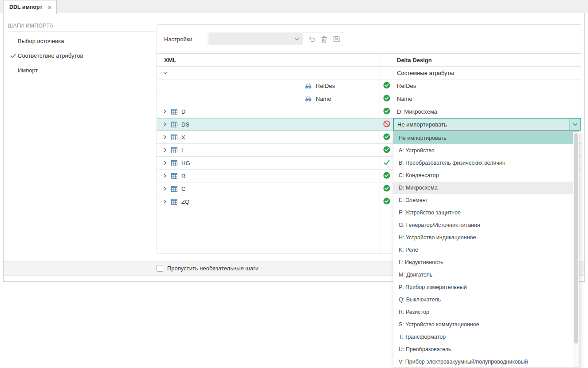 Image resolution: width=588 pixels, height=368 pixels. Describe the element at coordinates (324, 39) in the screenshot. I see `delete-icon` at that location.